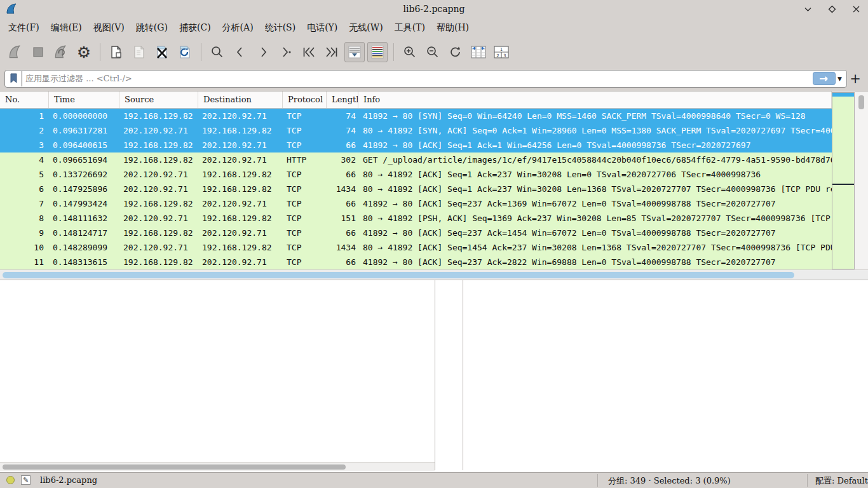 The height and width of the screenshot is (488, 868). What do you see at coordinates (434, 52) in the screenshot?
I see `main-toolbar: ⚙ 123` at bounding box center [434, 52].